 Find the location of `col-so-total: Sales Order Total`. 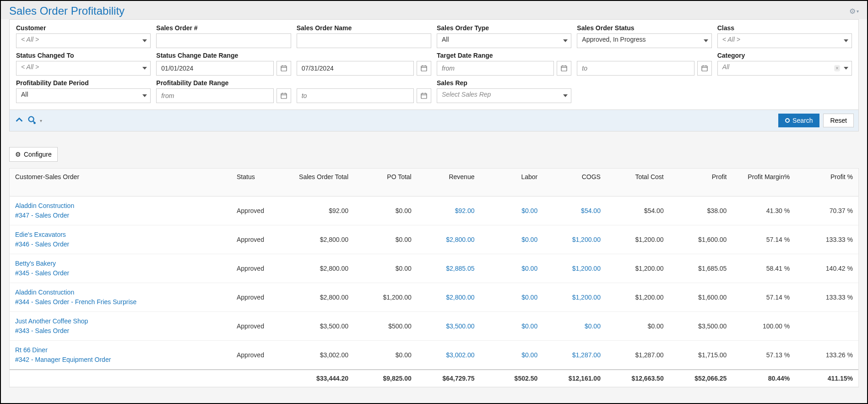

col-so-total: Sales Order Total is located at coordinates (322, 182).